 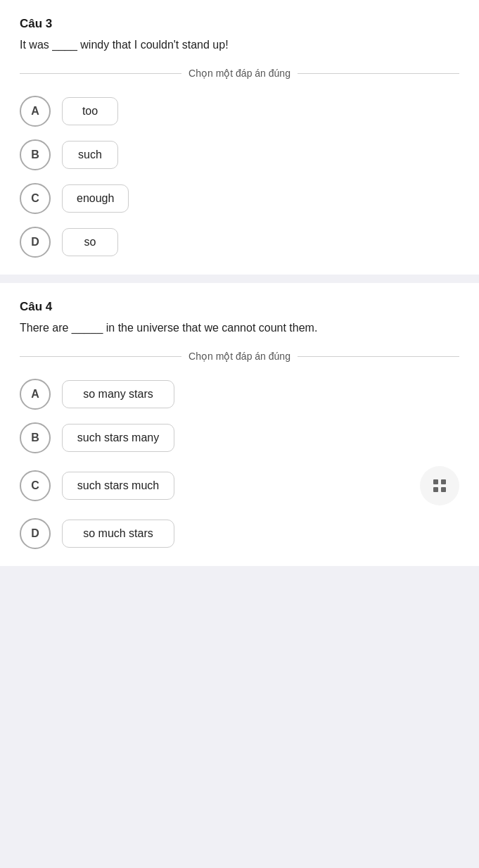 I want to click on q4-option-a-circle: A, so click(x=35, y=394).